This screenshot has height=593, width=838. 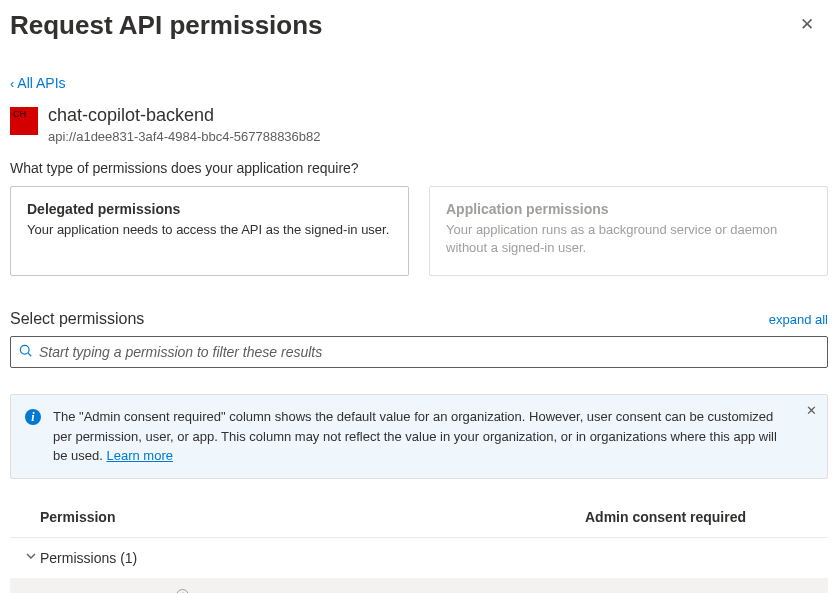 I want to click on delegated-permissions-card: Delegated permissions Your application n…, so click(x=210, y=231).